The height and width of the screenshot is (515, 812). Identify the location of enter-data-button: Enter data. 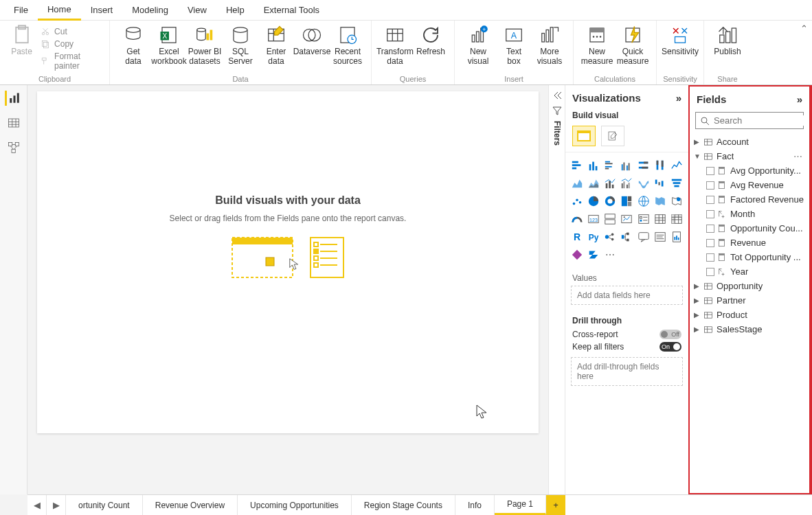
(276, 45).